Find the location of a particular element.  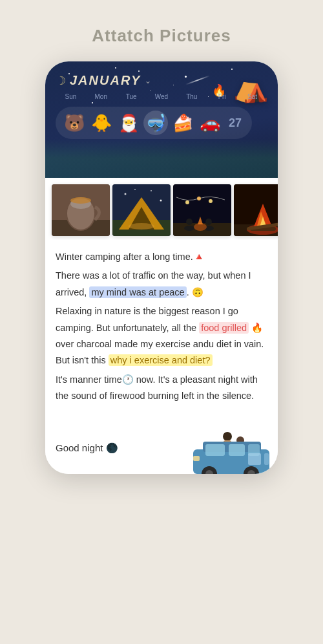

emoji-santa: 🎅 is located at coordinates (129, 123).